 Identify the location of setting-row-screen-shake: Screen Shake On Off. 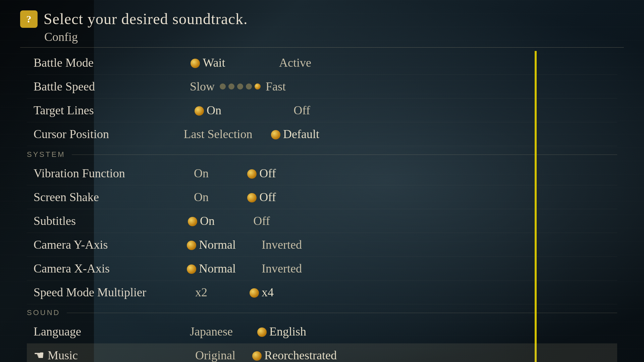
(322, 197).